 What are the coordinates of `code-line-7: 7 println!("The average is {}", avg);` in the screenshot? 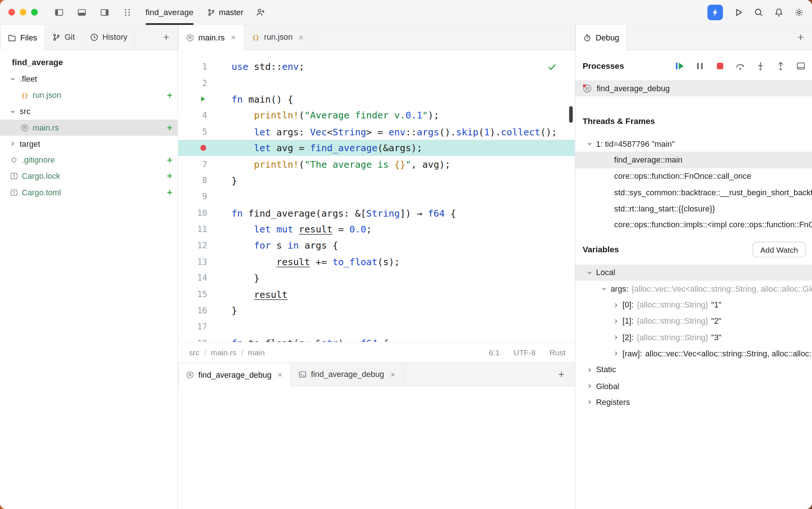 It's located at (377, 164).